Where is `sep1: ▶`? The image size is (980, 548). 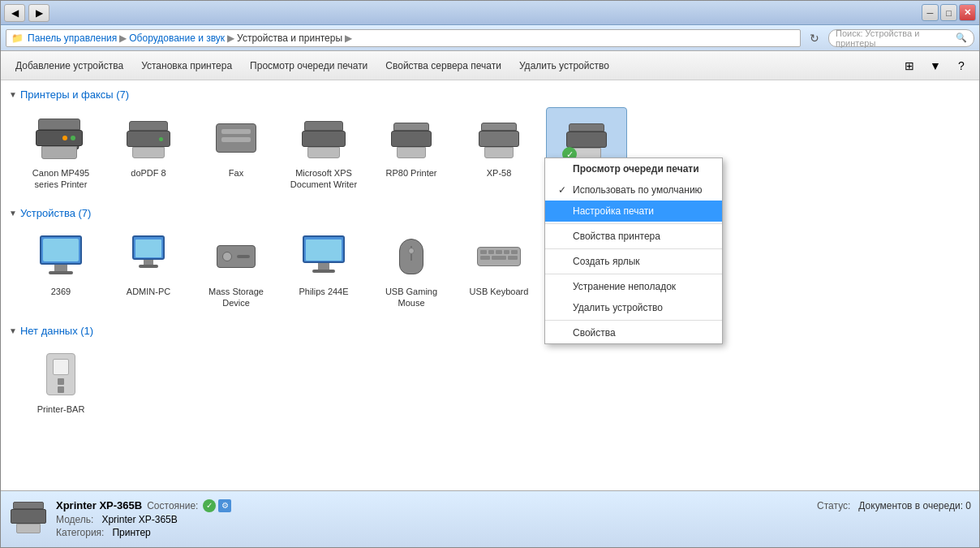
sep1: ▶ is located at coordinates (123, 38).